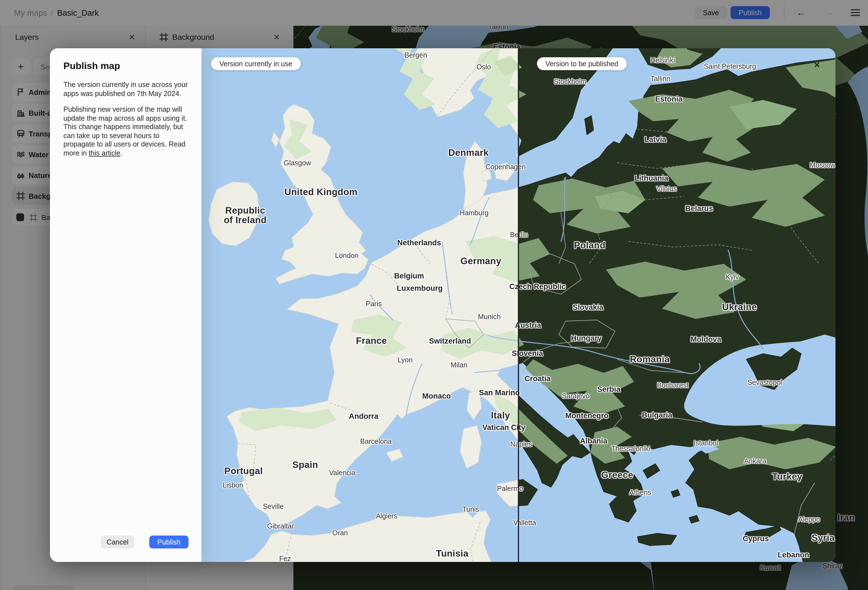  I want to click on map-compare-divider, so click(518, 305).